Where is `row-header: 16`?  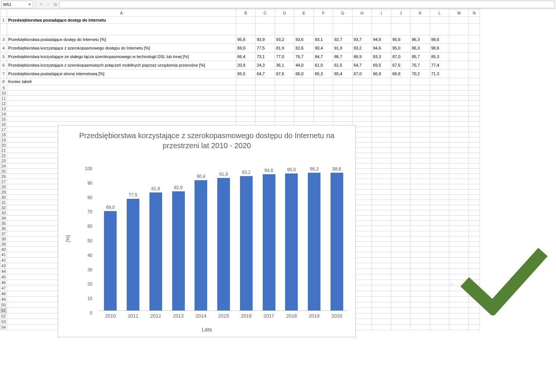
row-header: 16 is located at coordinates (4, 124).